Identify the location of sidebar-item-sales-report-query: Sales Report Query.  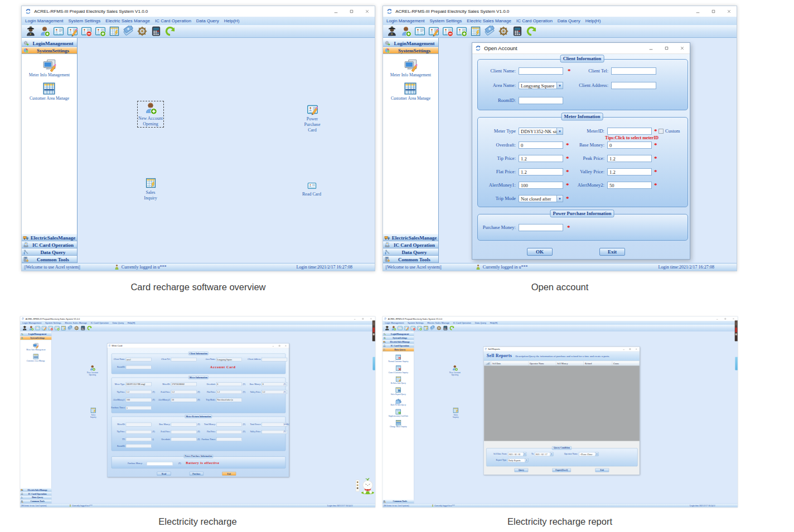
(398, 391).